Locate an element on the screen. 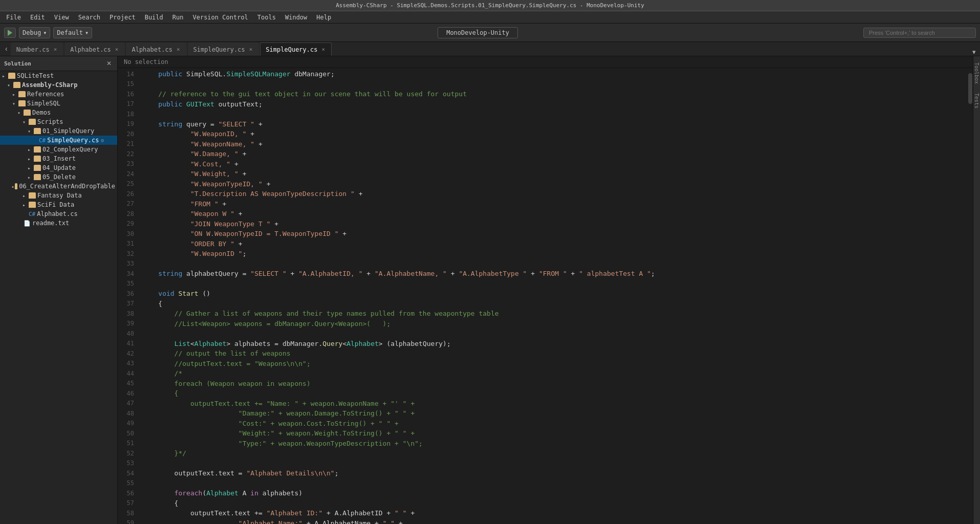 This screenshot has width=980, height=524. tab-label-4: SimpleQuery.cs is located at coordinates (292, 50).